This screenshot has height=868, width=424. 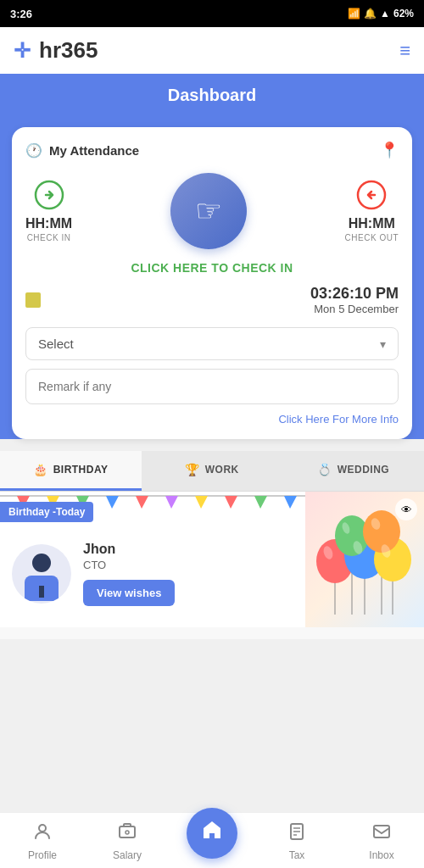 I want to click on inbox-nav-icon, so click(x=382, y=834).